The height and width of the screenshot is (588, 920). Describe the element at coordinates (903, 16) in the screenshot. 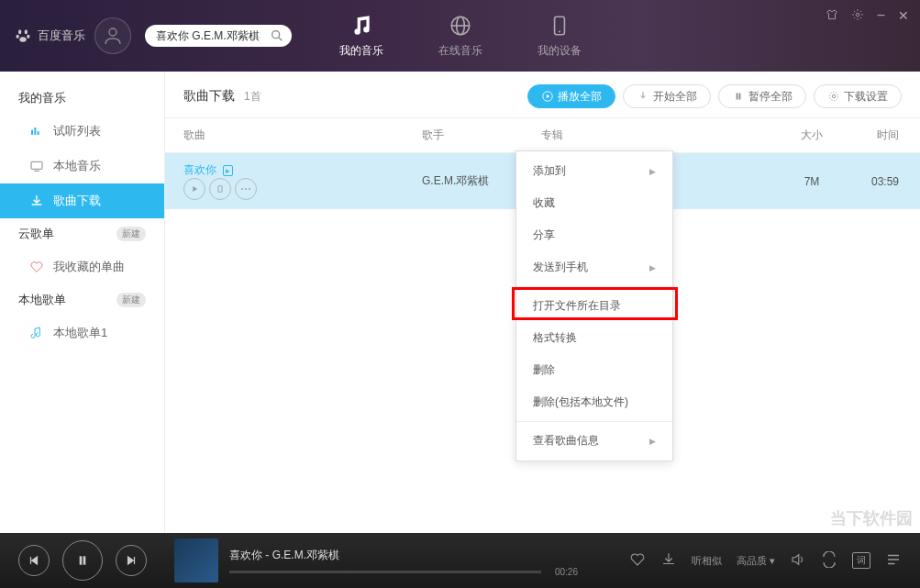

I see `close-icon: ✕` at that location.